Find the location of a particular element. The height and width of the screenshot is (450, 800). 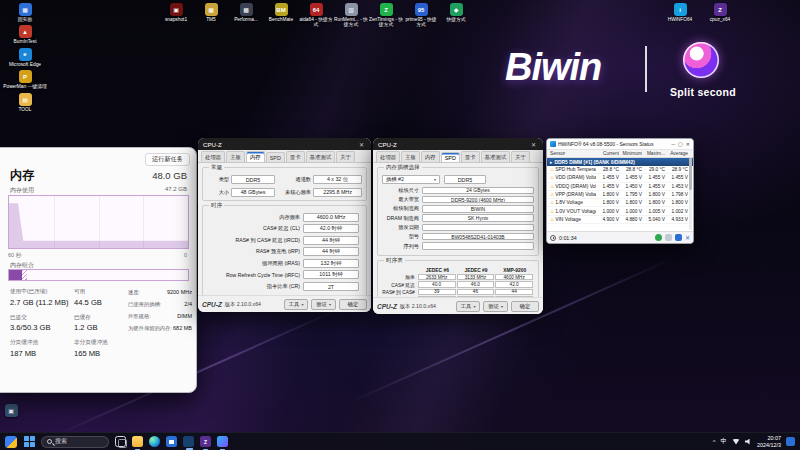

sensor-row: ⚠ VDDQ (DRAM) Voltage 1.455 V 1.450 V 1.… is located at coordinates (618, 187).